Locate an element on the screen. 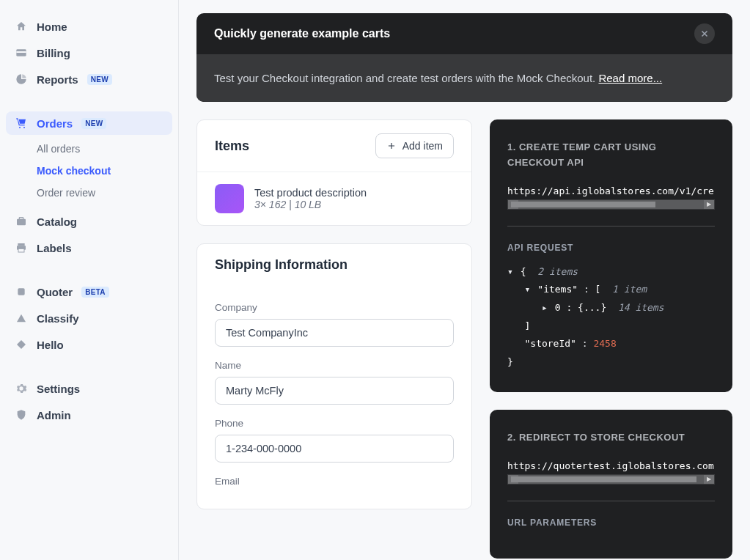  diamond-icon is located at coordinates (21, 345).